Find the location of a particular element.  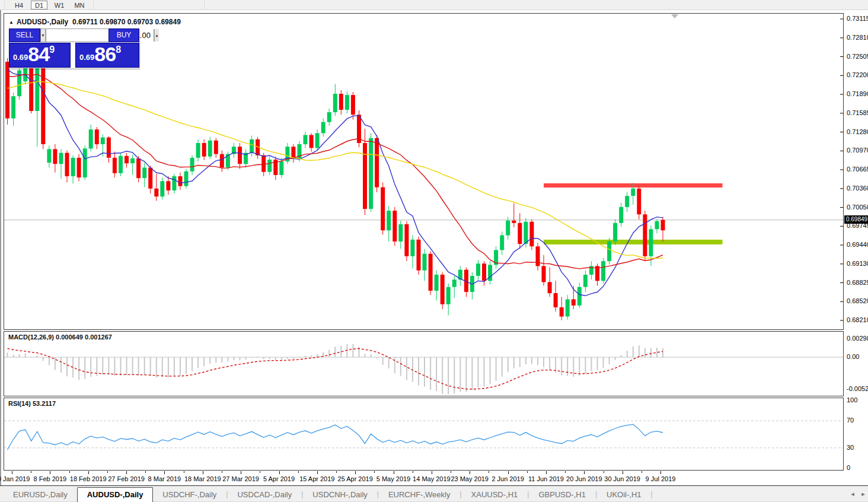

symbol-tab-ukoil-h1: UKOil-,H1 is located at coordinates (624, 495).